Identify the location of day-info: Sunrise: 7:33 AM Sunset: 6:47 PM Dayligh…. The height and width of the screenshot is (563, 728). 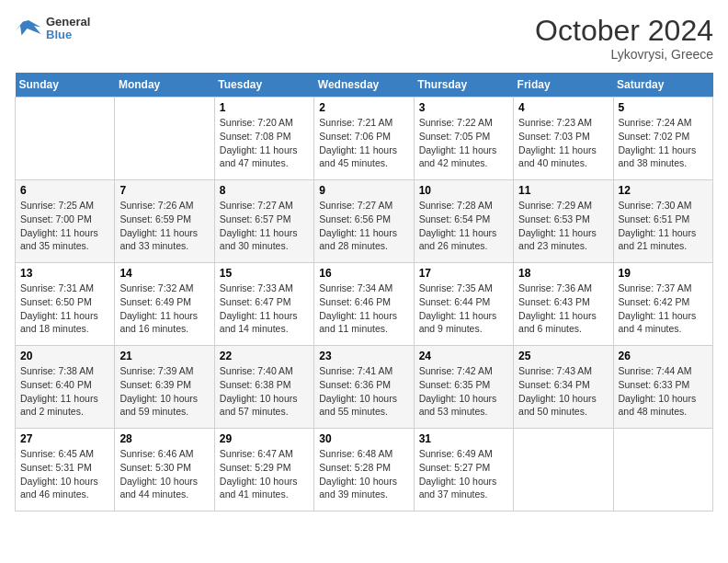
(265, 309).